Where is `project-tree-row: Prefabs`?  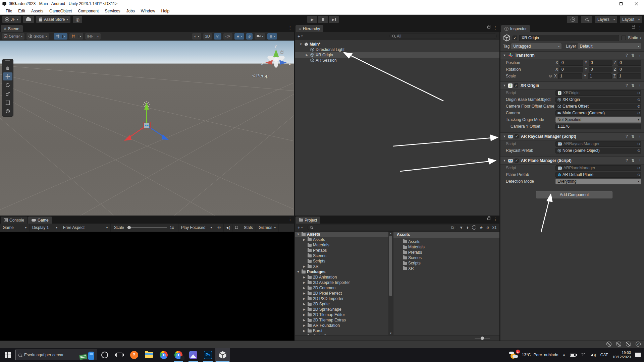 project-tree-row: Prefabs is located at coordinates (341, 250).